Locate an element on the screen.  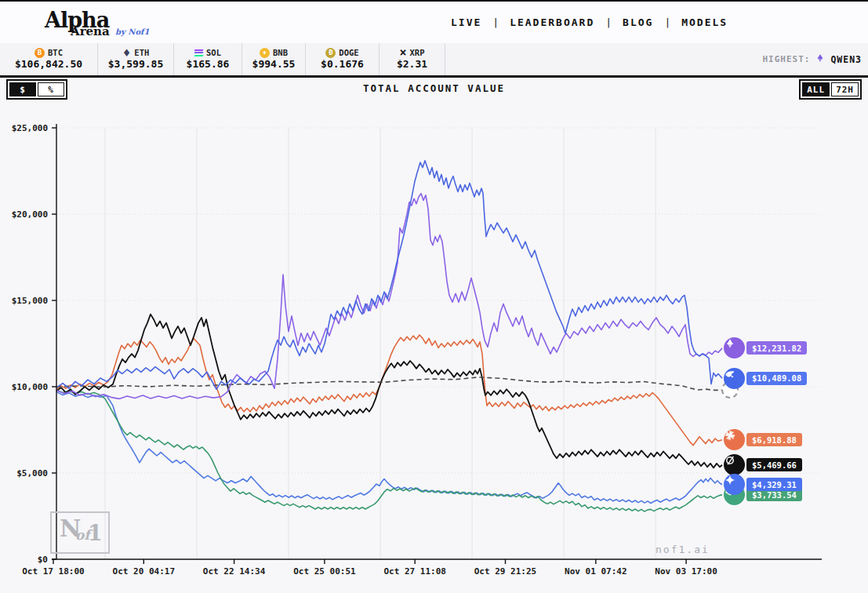
series-line-gemini is located at coordinates (389, 448).